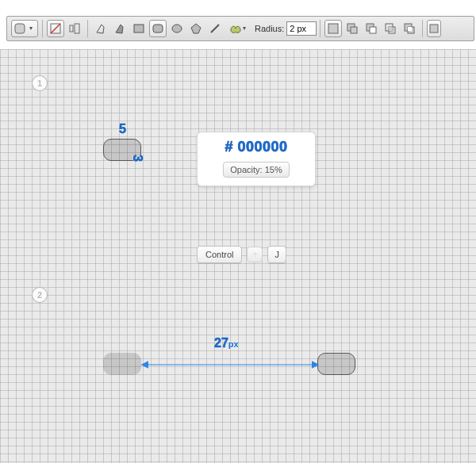 The width and height of the screenshot is (476, 463). Describe the element at coordinates (137, 159) in the screenshot. I see `dim-height-3: 3` at that location.